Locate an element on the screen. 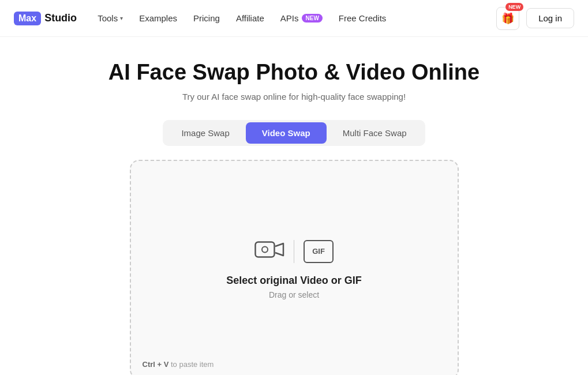 The image size is (588, 375). navbar: Max Studio Tools ▾ Examples Pricing Affi… is located at coordinates (294, 18).